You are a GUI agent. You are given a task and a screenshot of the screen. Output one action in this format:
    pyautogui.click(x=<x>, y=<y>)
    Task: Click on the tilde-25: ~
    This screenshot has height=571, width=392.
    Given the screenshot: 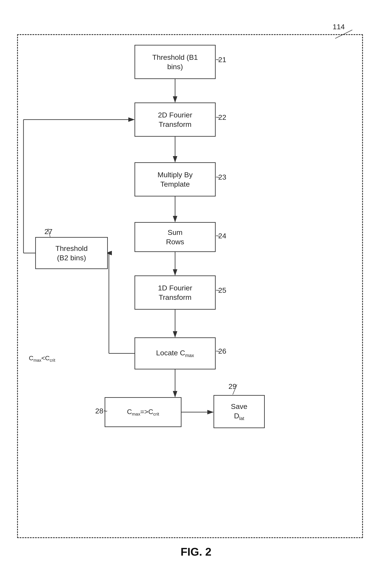 What is the action you would take?
    pyautogui.click(x=218, y=290)
    